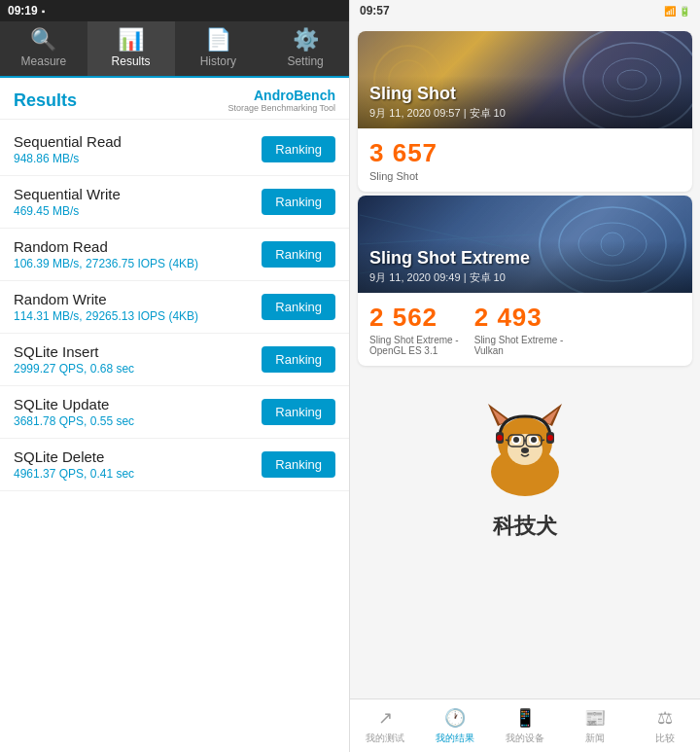  I want to click on my-test-label: 我的测试, so click(385, 738).